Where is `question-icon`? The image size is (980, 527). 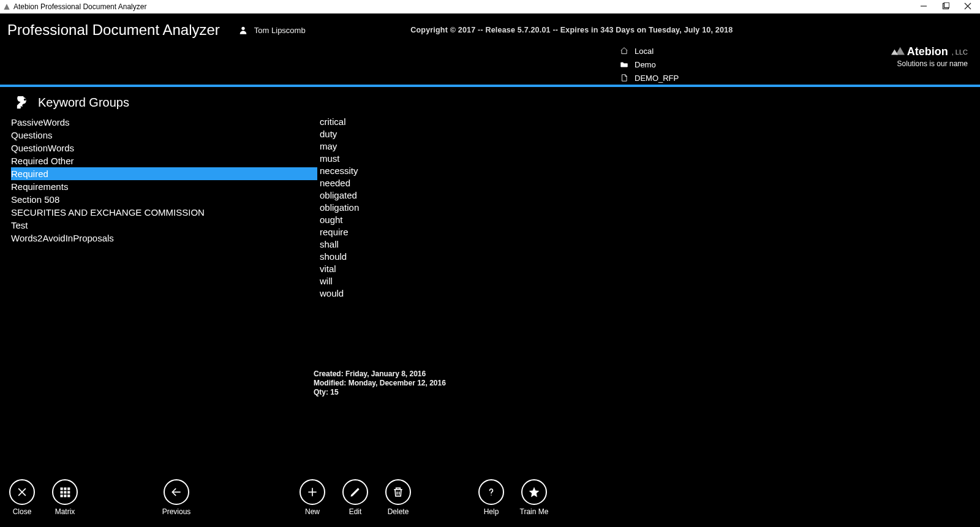
question-icon is located at coordinates (491, 492).